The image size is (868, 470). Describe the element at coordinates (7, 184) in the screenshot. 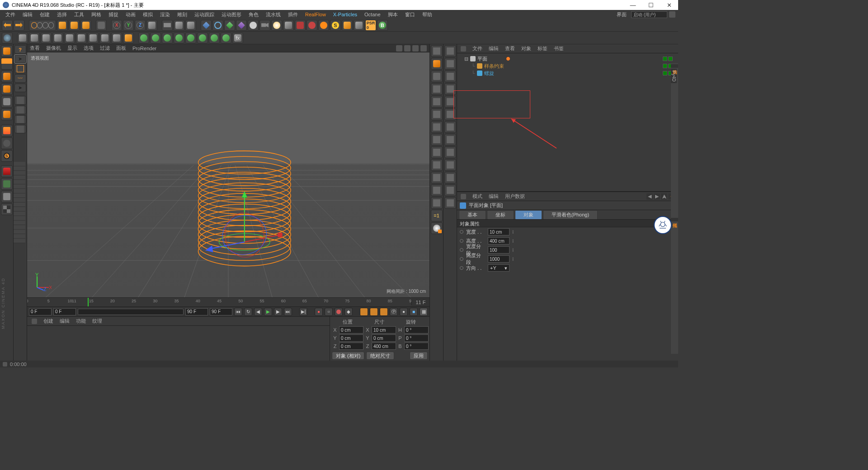

I see `workplane-icon` at that location.